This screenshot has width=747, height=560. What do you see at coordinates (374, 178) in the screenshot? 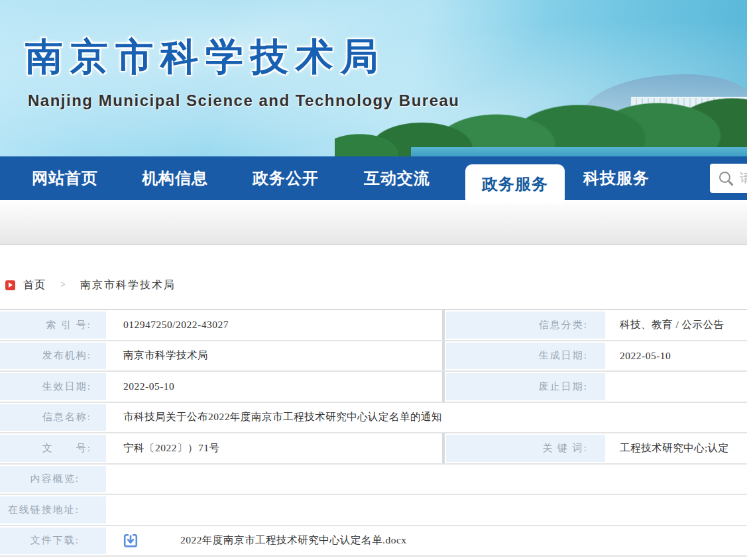
I see `main-nav: 网站首页 机构信息 政务公开 互动交流 政务服务 科技服务` at bounding box center [374, 178].